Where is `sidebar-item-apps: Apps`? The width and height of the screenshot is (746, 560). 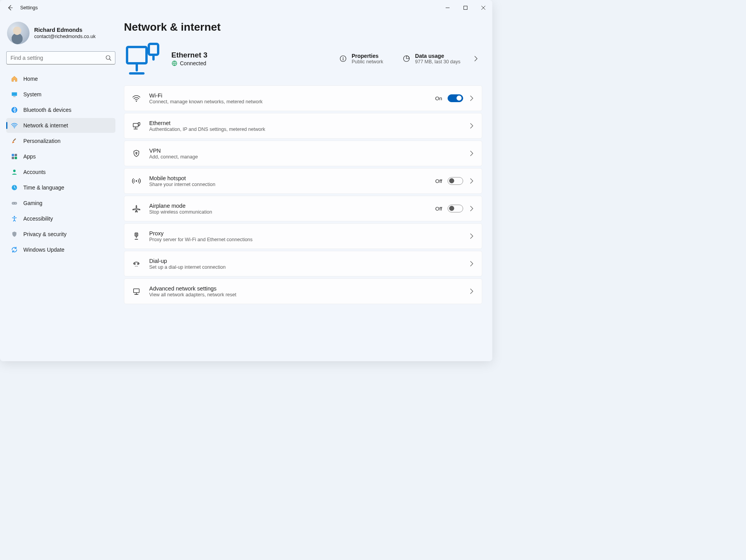
sidebar-item-apps: Apps is located at coordinates (61, 157).